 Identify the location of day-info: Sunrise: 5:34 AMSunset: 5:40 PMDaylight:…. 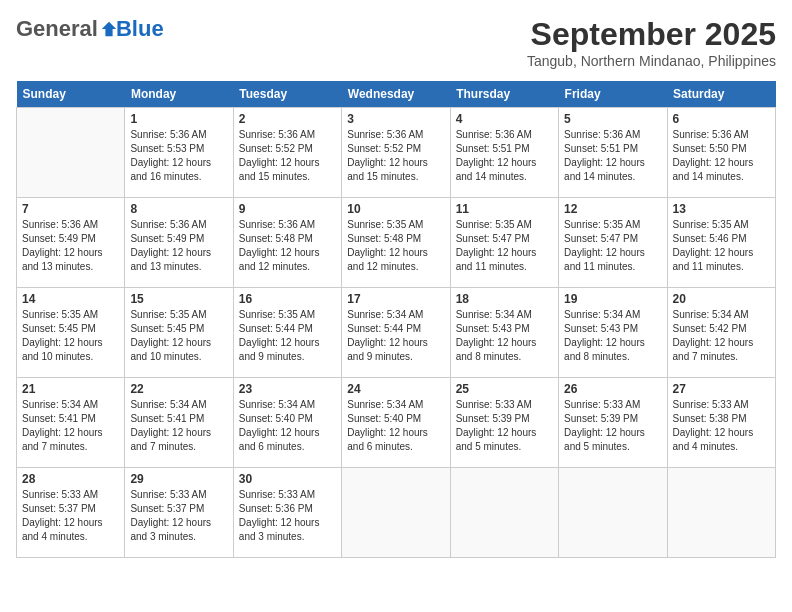
(396, 426).